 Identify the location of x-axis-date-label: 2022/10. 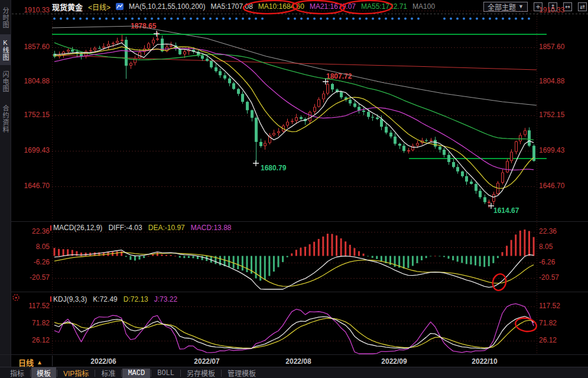
(485, 361).